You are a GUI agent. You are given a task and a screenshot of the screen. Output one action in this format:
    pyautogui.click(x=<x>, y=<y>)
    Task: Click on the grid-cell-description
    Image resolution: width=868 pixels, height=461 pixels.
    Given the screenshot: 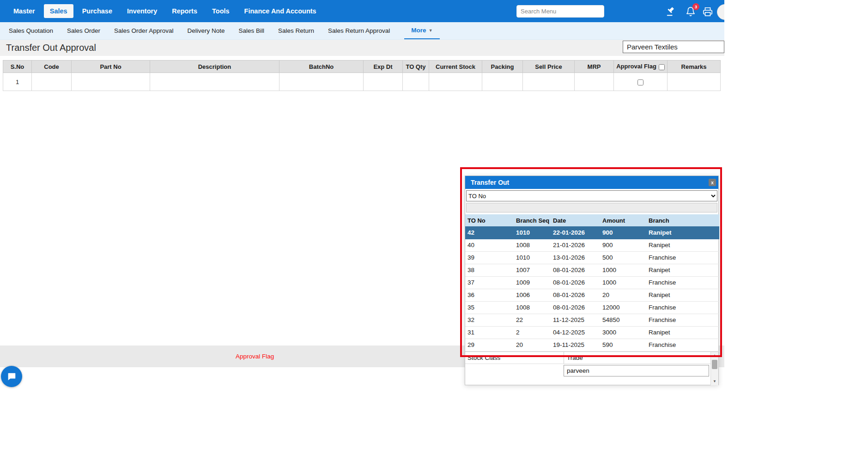 What is the action you would take?
    pyautogui.click(x=215, y=82)
    